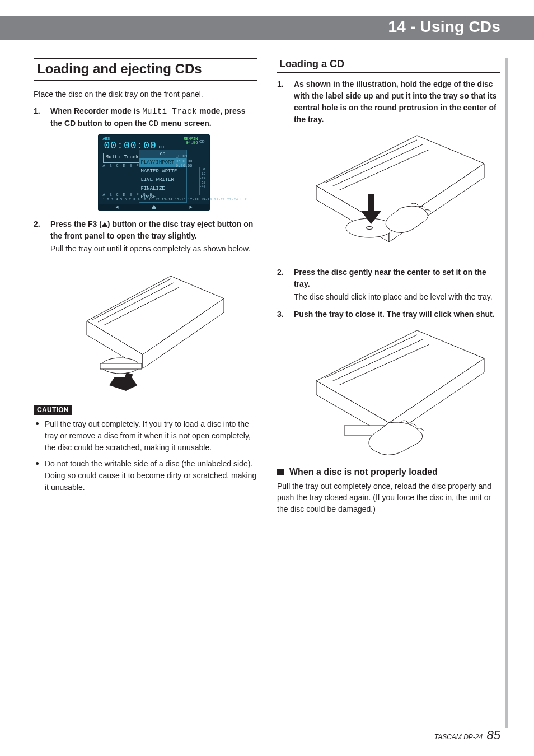 The image size is (534, 756). What do you see at coordinates (190, 141) in the screenshot?
I see `screen-remain: REMAIN 04:56` at bounding box center [190, 141].